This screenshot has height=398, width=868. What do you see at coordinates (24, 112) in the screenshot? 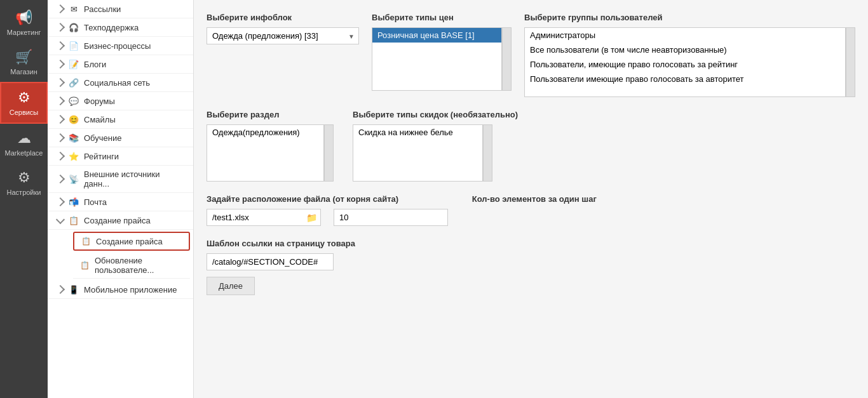
I see `sidebar-item-label: Сервисы` at bounding box center [24, 112].